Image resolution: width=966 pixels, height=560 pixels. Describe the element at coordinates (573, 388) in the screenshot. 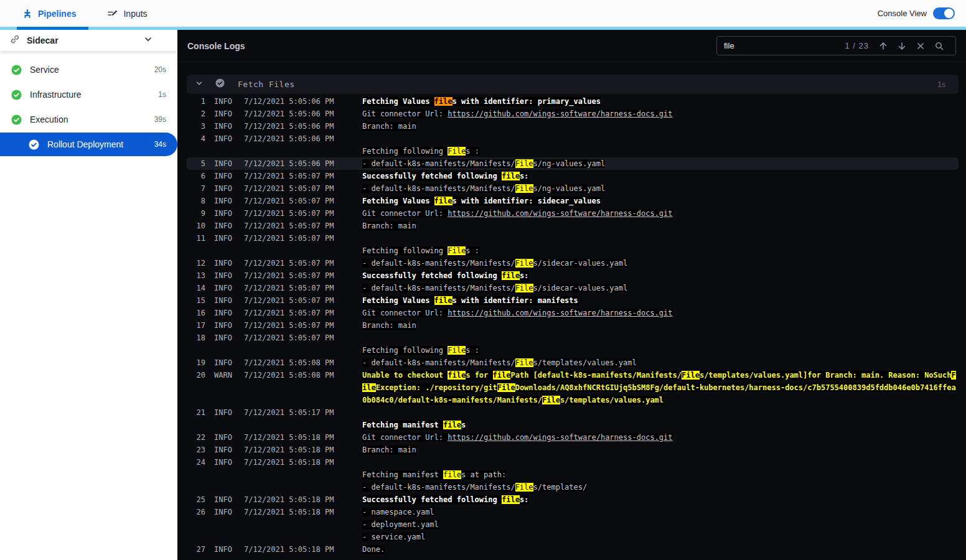

I see `log-line: 20WARN7/12/2021 5:05:08 PMUnable to chec…` at that location.